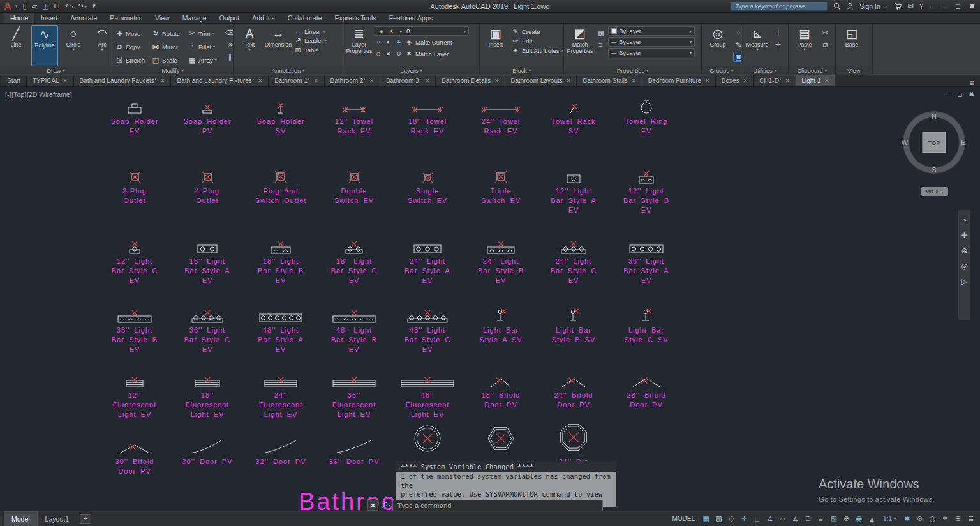 The height and width of the screenshot is (526, 980). Describe the element at coordinates (779, 6) in the screenshot. I see `search-input` at that location.